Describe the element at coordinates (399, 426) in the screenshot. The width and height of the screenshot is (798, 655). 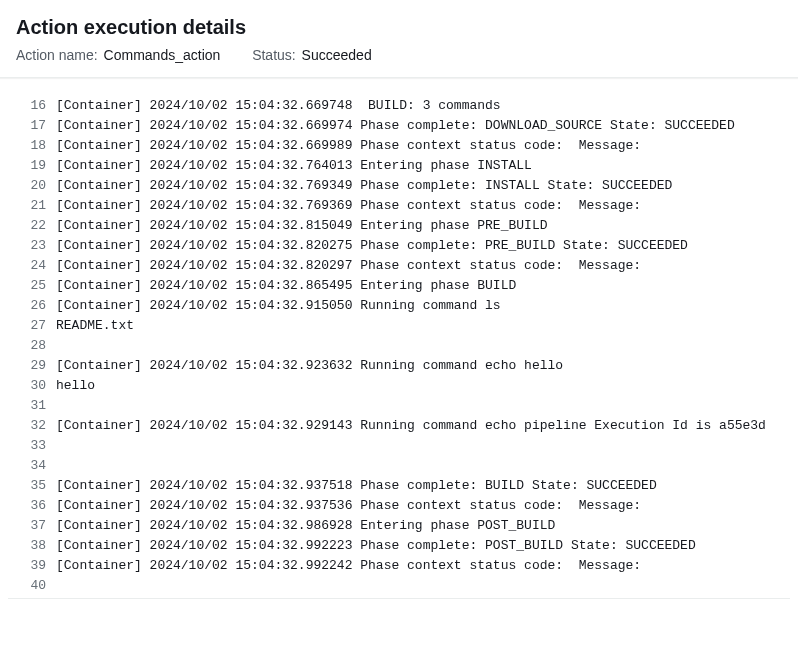
I see `log-line: 32[Container] 2024/10/02 15:04:32.929143…` at that location.